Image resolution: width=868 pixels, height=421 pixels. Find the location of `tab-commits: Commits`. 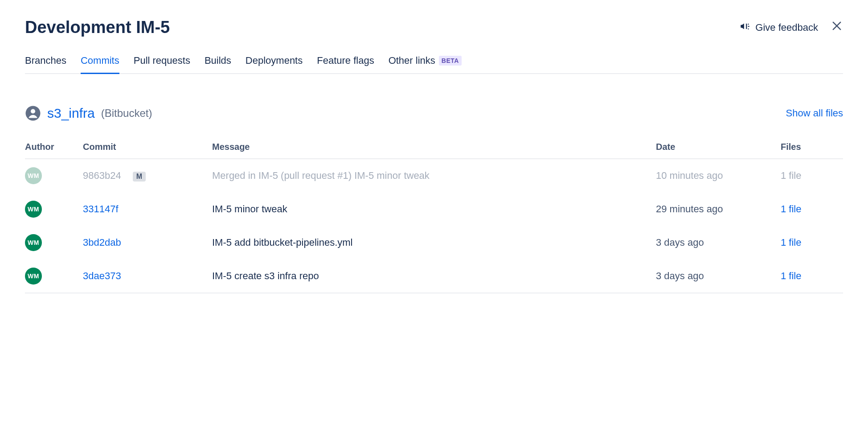

tab-commits: Commits is located at coordinates (100, 64).